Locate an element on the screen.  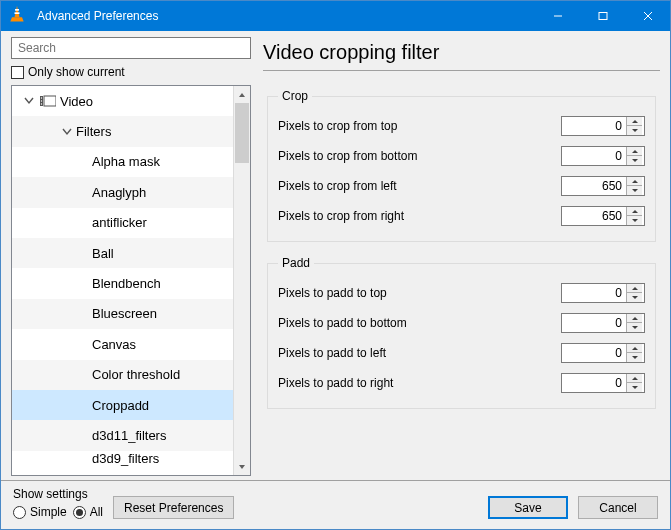
field-crop-right: Pixels to crop from right is located at coordinates (462, 216).